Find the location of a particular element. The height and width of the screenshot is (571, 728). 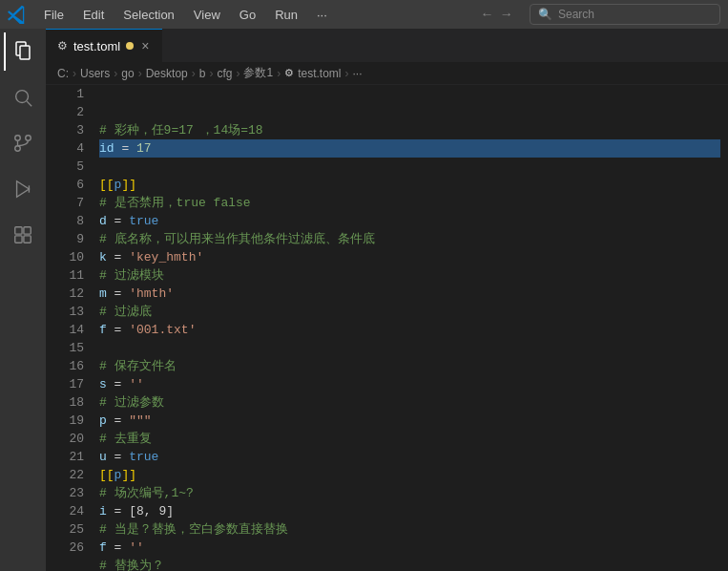

tab-close-button: × is located at coordinates (145, 46).